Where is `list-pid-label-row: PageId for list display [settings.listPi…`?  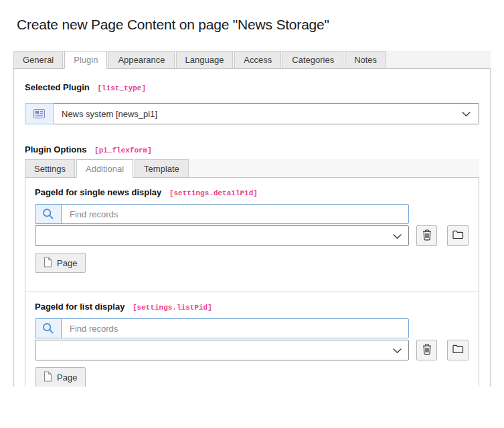
list-pid-label-row: PageId for list display [settings.listPi… is located at coordinates (252, 308).